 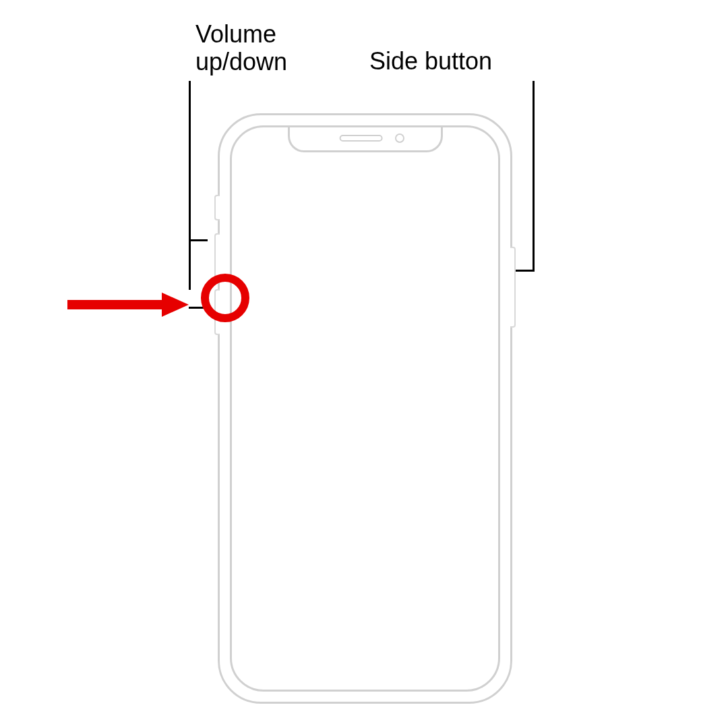 What do you see at coordinates (217, 208) in the screenshot?
I see `mute-switch` at bounding box center [217, 208].